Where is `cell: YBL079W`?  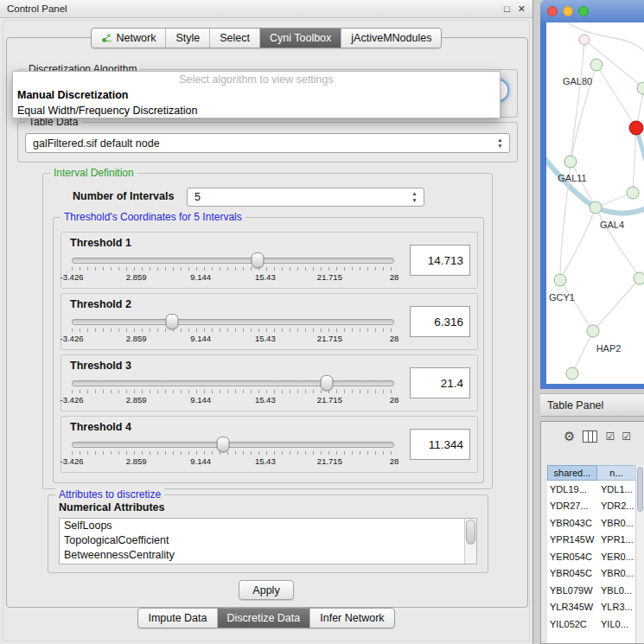 cell: YBL079W is located at coordinates (572, 590).